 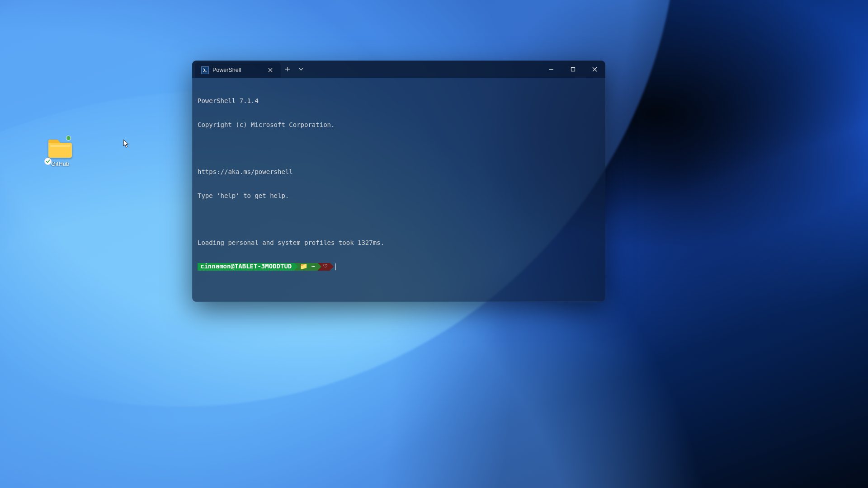 I want to click on terminal-line: Copyright (c) Microsoft Corporation., so click(x=399, y=125).